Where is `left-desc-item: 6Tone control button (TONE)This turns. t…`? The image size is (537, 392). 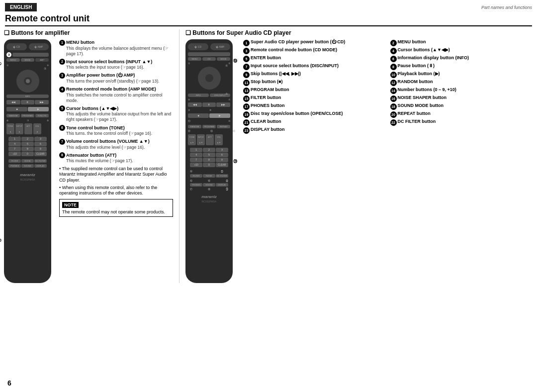 left-desc-item: 6Tone control button (TONE)This turns. t… is located at coordinates (116, 131).